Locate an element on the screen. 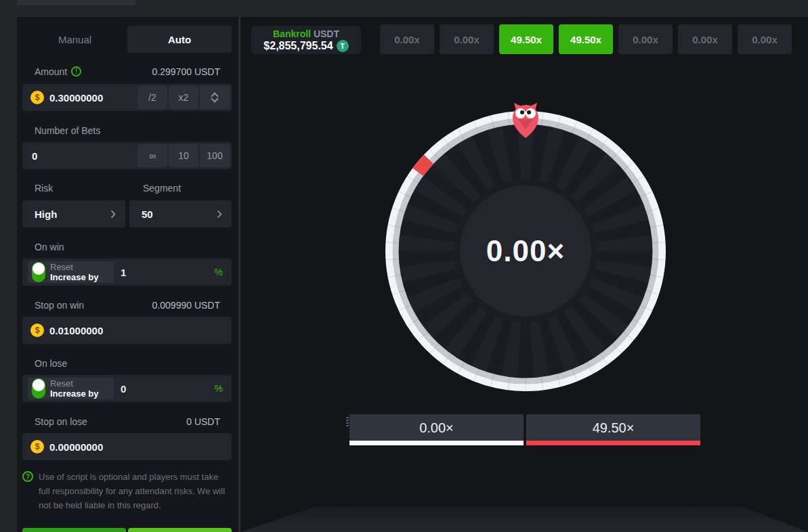  on-win-toggle: Reset Increase by is located at coordinates (70, 272).